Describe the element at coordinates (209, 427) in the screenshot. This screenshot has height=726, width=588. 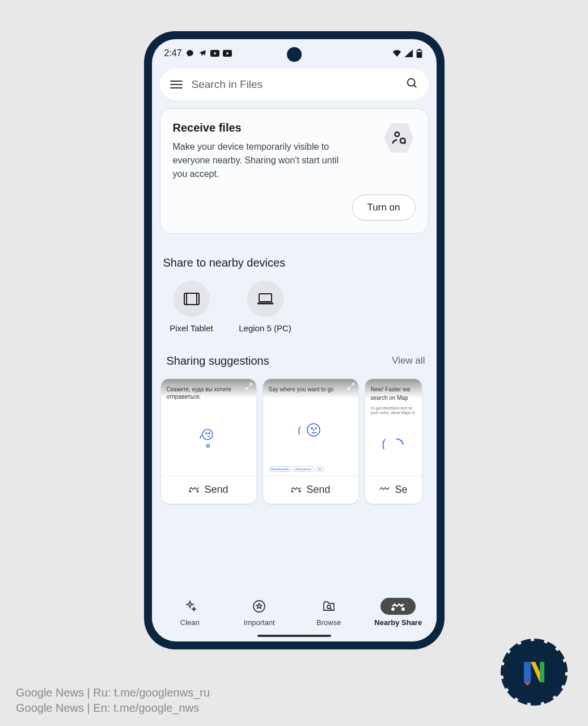
I see `suggestion-preview: Скажите, куда вы хотите отправиться.` at that location.